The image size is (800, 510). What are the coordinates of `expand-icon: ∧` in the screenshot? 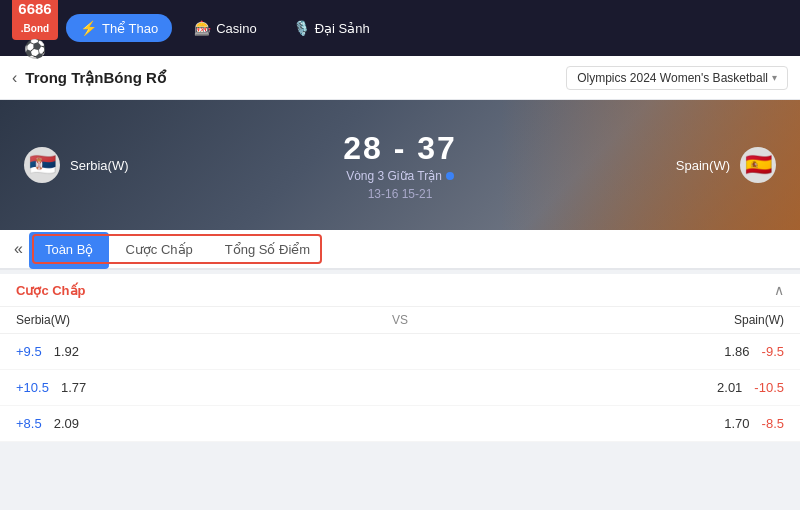 It's located at (779, 290).